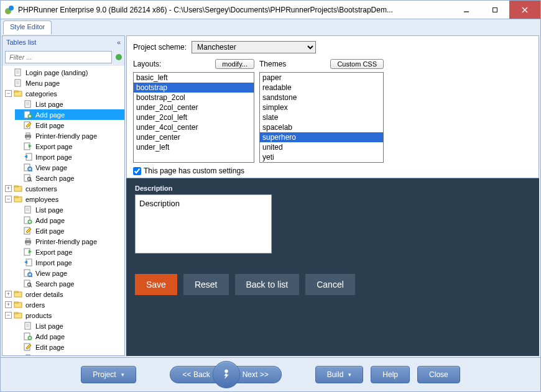 Image resolution: width=541 pixels, height=392 pixels. Describe the element at coordinates (321, 98) in the screenshot. I see `list-item: sandstone` at that location.